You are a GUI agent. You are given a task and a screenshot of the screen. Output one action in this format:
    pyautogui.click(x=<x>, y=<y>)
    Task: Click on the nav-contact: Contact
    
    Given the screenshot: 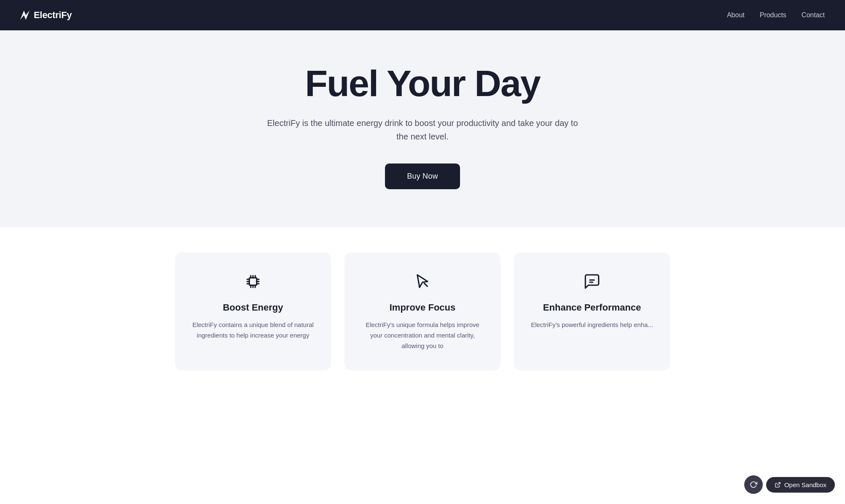 What is the action you would take?
    pyautogui.click(x=813, y=15)
    